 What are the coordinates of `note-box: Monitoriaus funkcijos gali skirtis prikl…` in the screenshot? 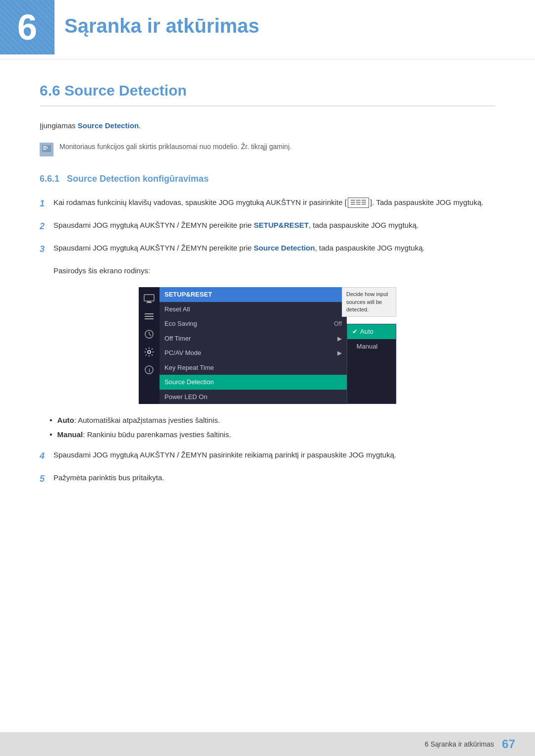 It's located at (268, 149).